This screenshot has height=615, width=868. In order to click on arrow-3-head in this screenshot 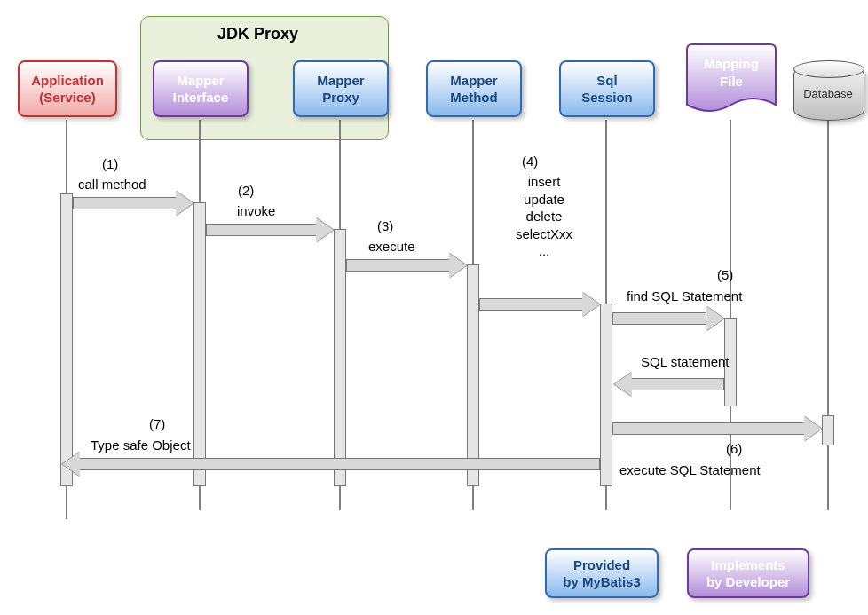, I will do `click(458, 265)`.